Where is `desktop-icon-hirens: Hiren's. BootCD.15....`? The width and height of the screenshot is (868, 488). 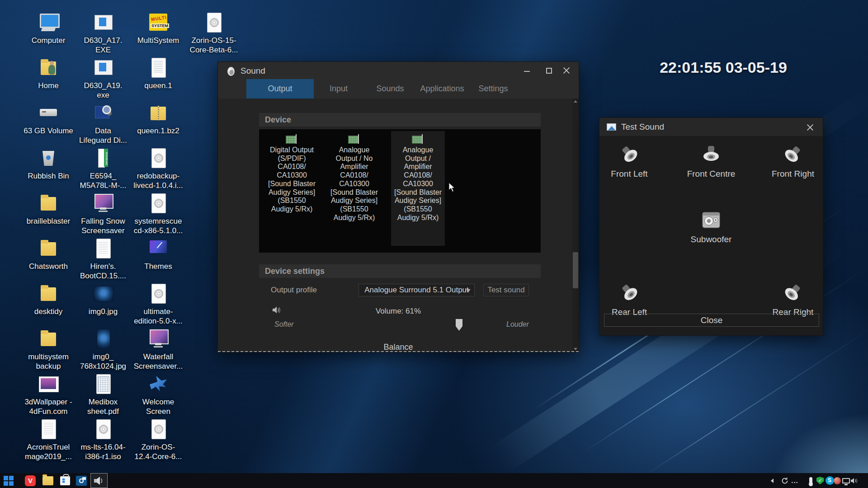
desktop-icon-hirens: Hiren's. BootCD.15.... is located at coordinates (103, 259).